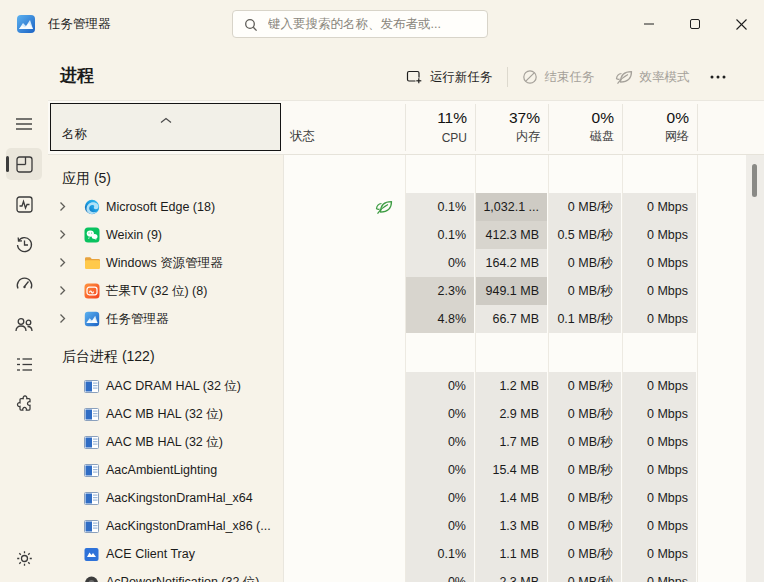  What do you see at coordinates (741, 24) in the screenshot?
I see `close-button` at bounding box center [741, 24].